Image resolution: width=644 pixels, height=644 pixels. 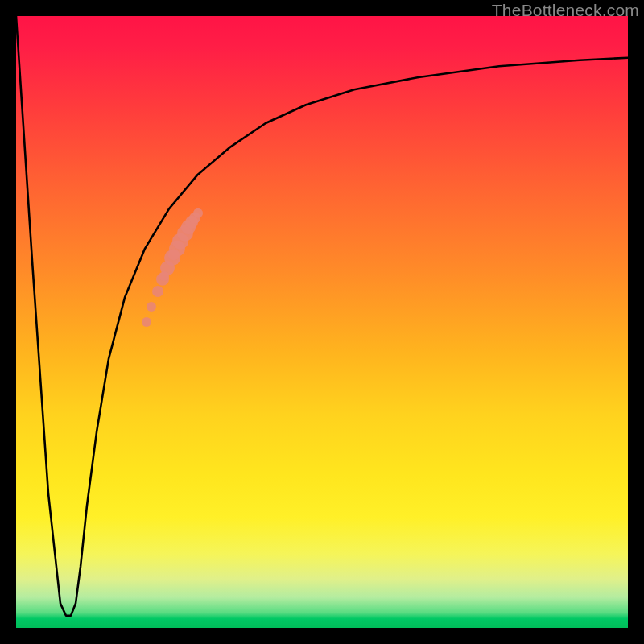 I want to click on scatter-points, so click(x=172, y=267).